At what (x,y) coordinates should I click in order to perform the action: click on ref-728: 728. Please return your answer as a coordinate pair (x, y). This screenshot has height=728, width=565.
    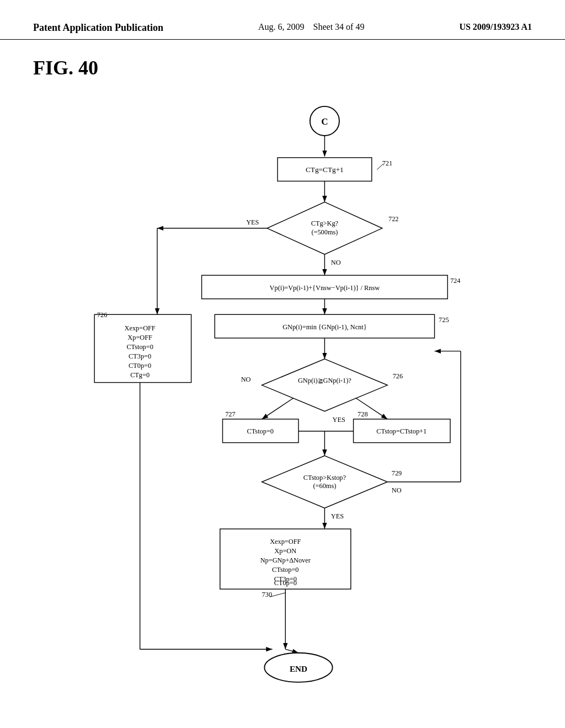
    Looking at the image, I should click on (363, 414).